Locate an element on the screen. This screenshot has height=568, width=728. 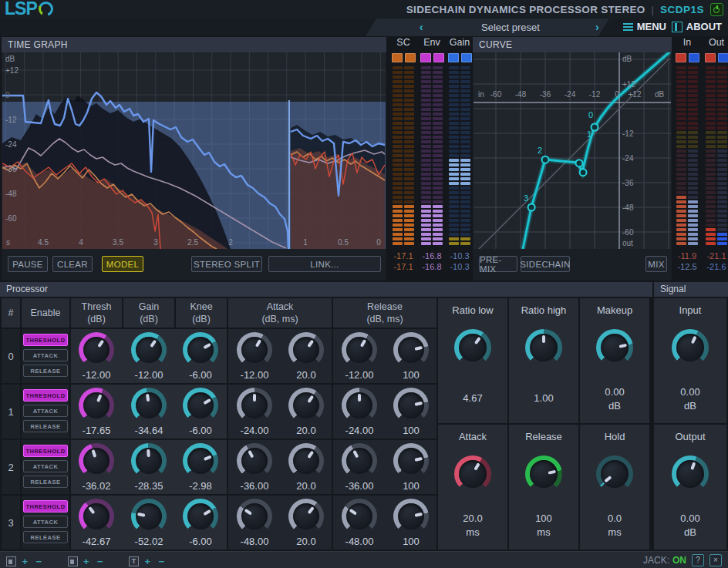
ratio_low-knob is located at coordinates (473, 348).